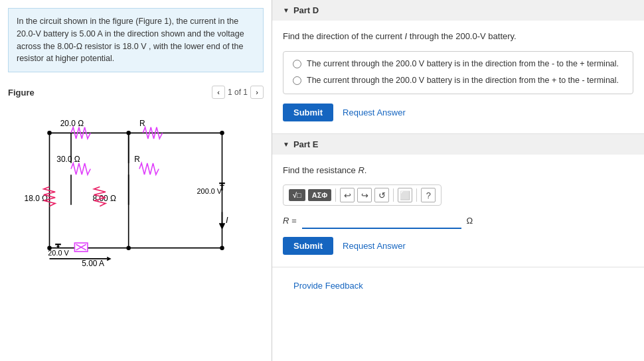  Describe the element at coordinates (458, 81) in the screenshot. I see `radio-option-2: The current through the 200.0 V battery …` at that location.